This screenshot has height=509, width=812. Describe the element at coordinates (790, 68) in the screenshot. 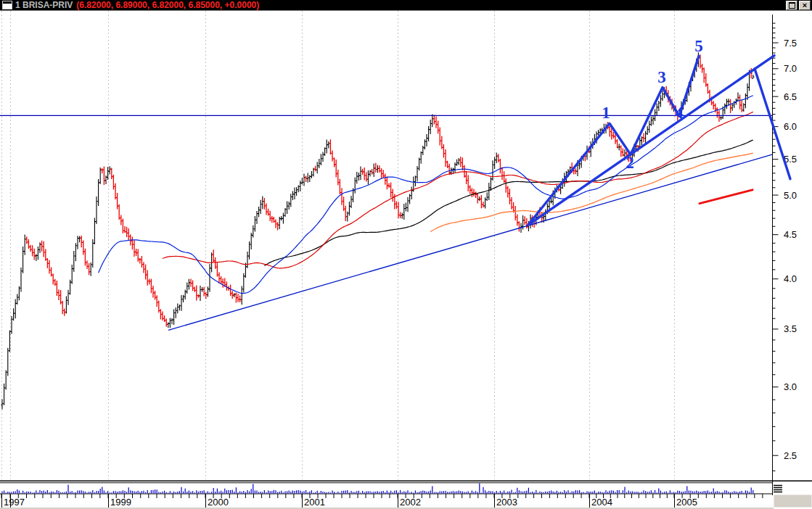

I see `price-tick-label: 7.0` at that location.